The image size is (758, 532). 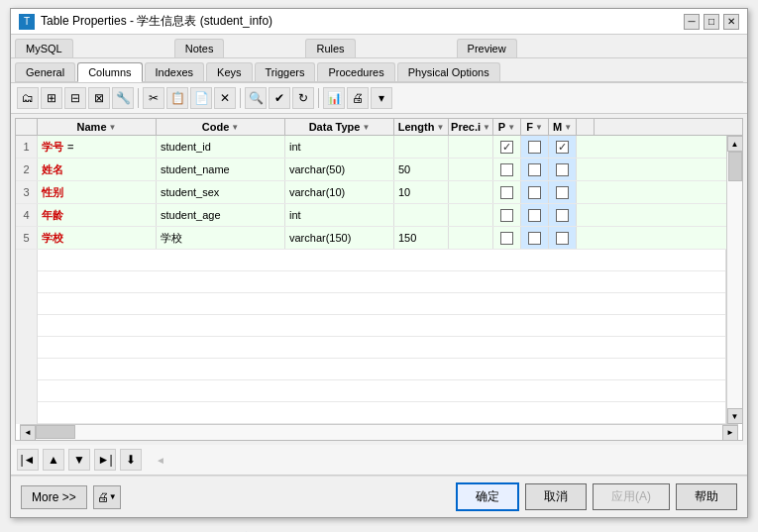 I want to click on tab-rules: Rules, so click(x=330, y=48).